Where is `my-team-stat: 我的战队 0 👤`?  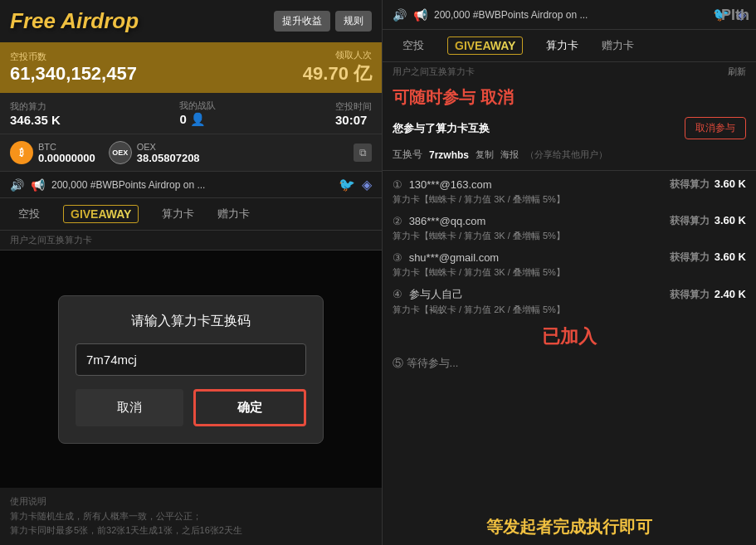 my-team-stat: 我的战队 0 👤 is located at coordinates (198, 113).